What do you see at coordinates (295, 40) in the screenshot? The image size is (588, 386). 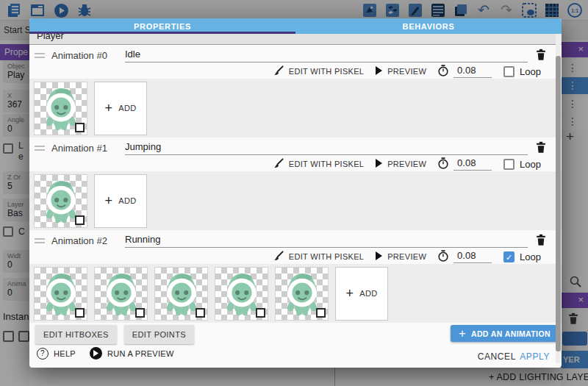 I see `object-name-input: Player` at bounding box center [295, 40].